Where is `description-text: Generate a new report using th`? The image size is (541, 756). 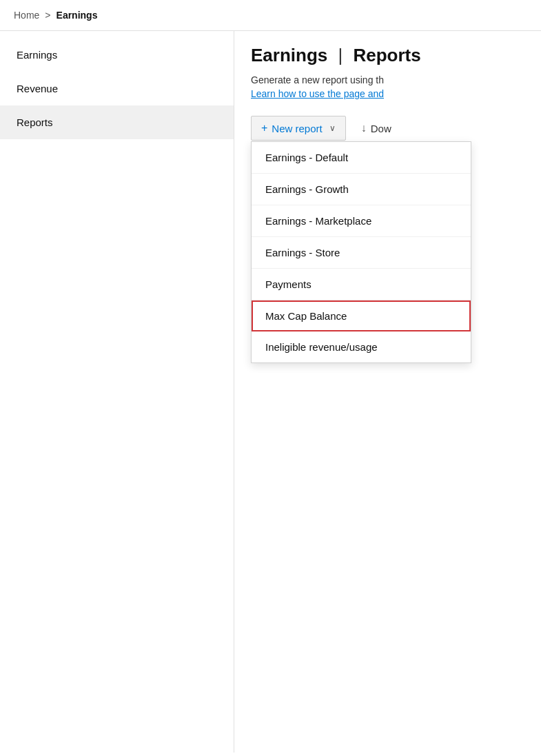
description-text: Generate a new report using th is located at coordinates (387, 80).